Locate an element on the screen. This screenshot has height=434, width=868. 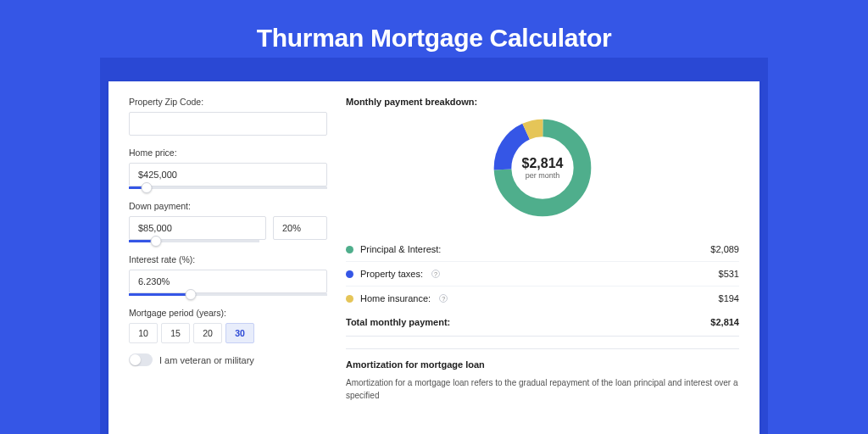
legend: Principal & Interest:$2,089Property taxe… is located at coordinates (542, 274).